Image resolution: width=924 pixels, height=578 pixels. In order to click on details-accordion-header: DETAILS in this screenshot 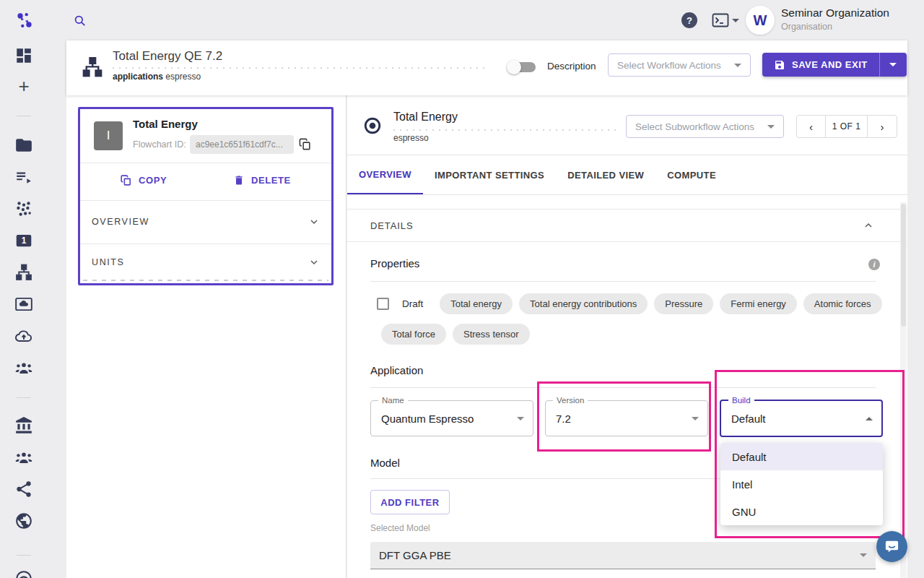, I will do `click(627, 225)`.